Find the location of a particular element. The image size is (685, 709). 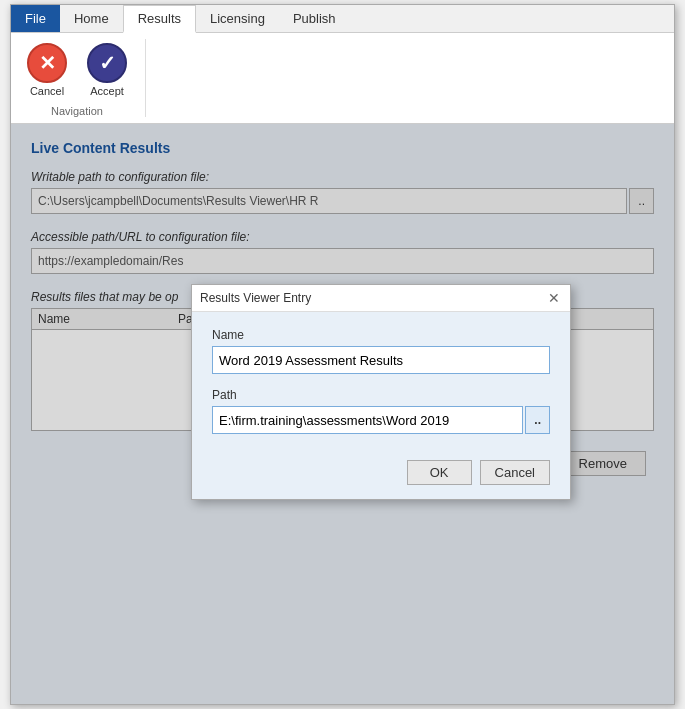

modal-ok-button: OK is located at coordinates (440, 472).